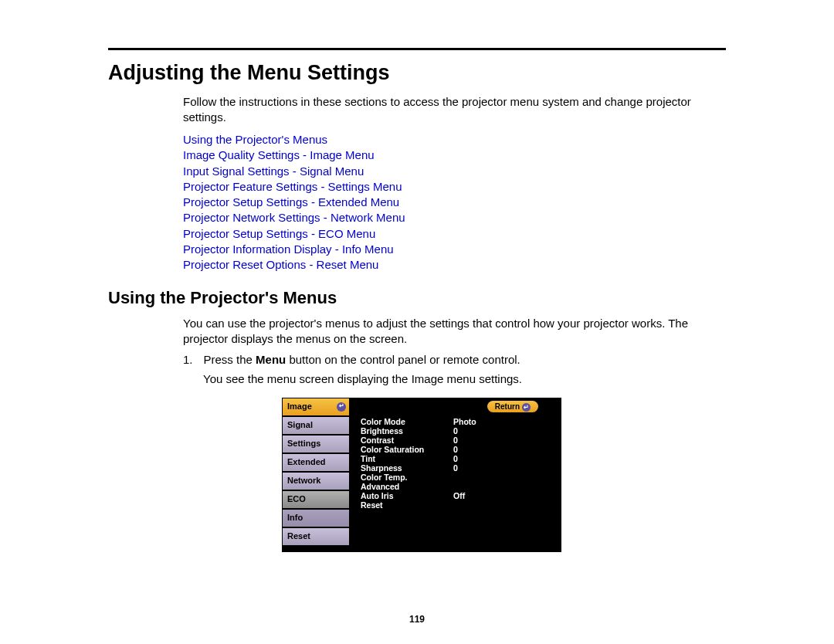 Image resolution: width=834 pixels, height=644 pixels. What do you see at coordinates (454, 155) in the screenshot?
I see `link-image-menu: Image Quality Settings - Image Menu` at bounding box center [454, 155].